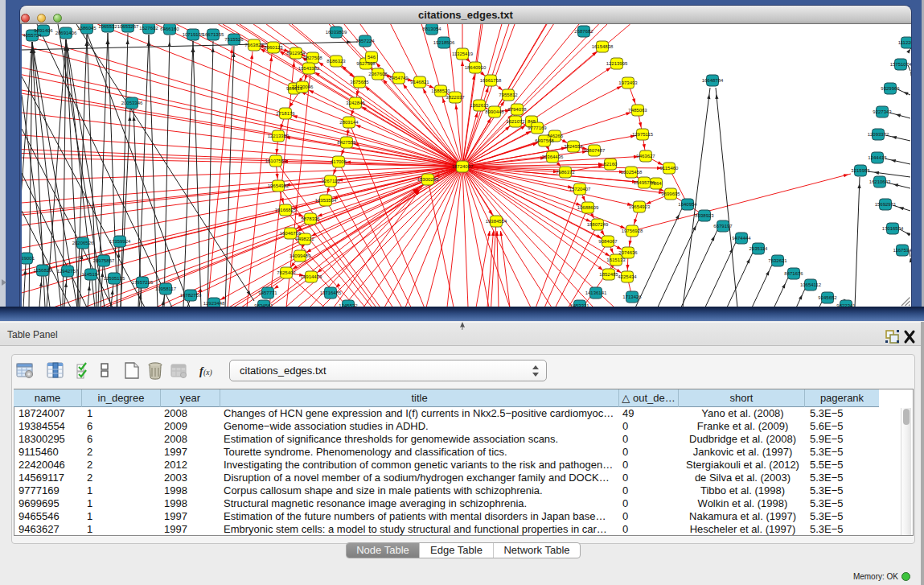 Image resolution: width=924 pixels, height=585 pixels. Describe the element at coordinates (723, 226) in the screenshot. I see `svg-text: 6679197` at that location.